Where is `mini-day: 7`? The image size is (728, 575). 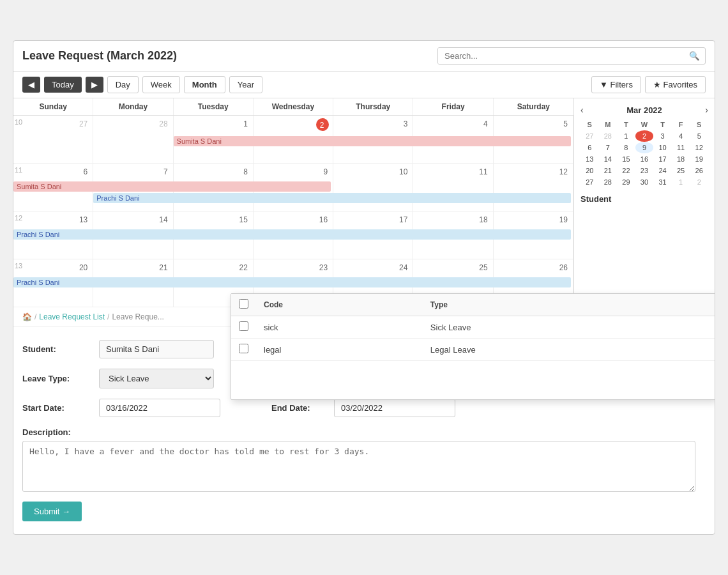 mini-day: 7 is located at coordinates (608, 148).